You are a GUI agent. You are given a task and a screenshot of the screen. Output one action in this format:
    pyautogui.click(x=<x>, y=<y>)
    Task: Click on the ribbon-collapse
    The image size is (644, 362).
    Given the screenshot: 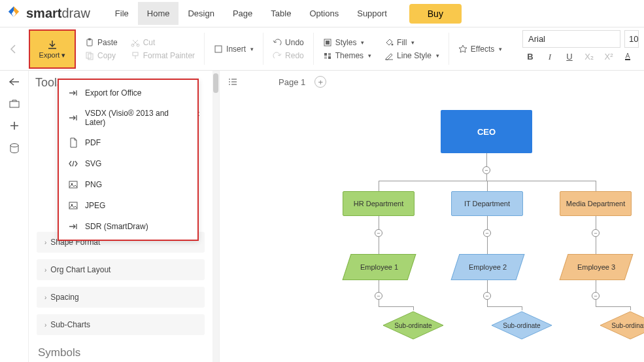 What is the action you would take?
    pyautogui.click(x=13, y=48)
    